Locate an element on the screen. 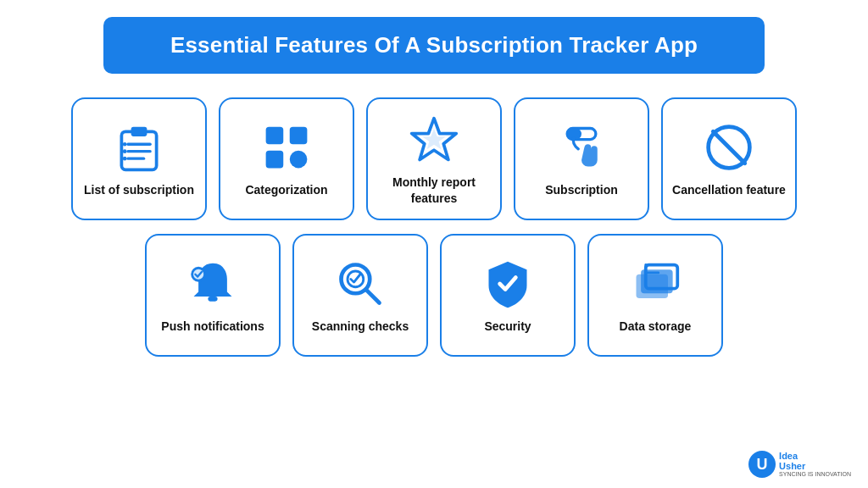 This screenshot has height=488, width=868. data-storage-label: Data storage is located at coordinates (656, 326).